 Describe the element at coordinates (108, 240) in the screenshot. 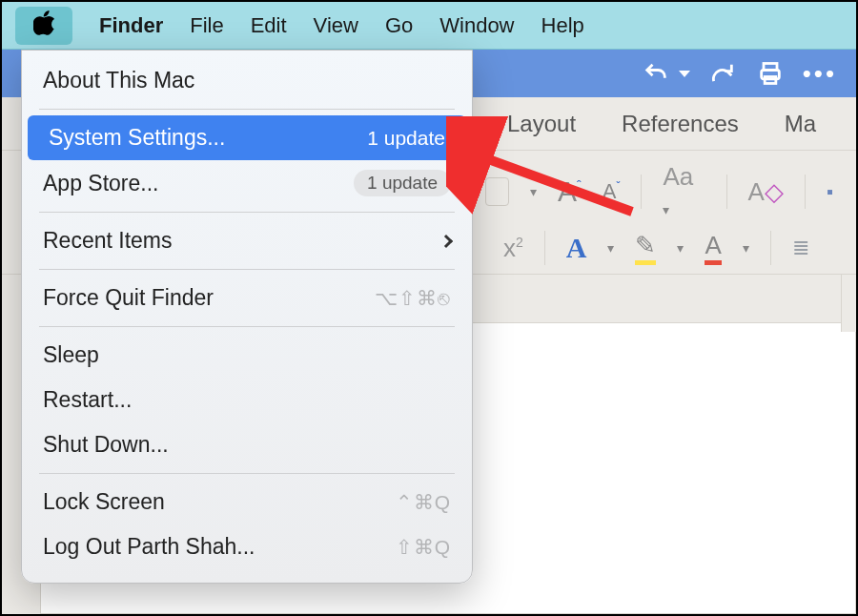

I see `menu-label: Recent Items` at that location.